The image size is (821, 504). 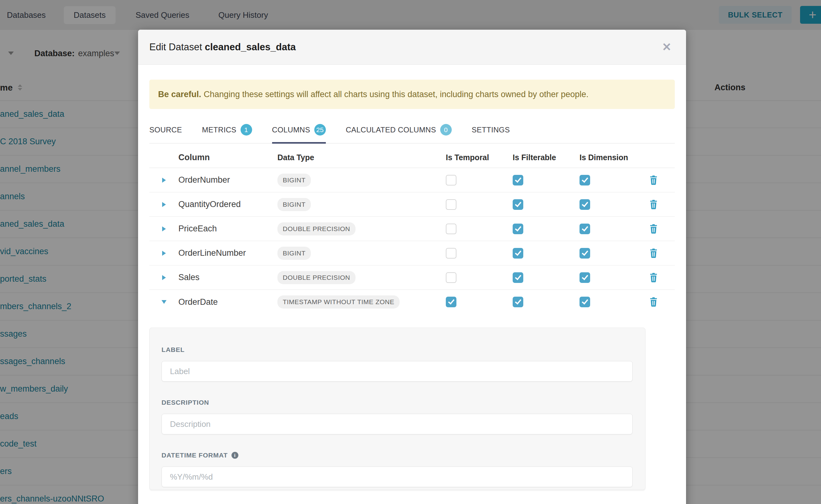 What do you see at coordinates (491, 131) in the screenshot?
I see `tab-settings: SETTINGS` at bounding box center [491, 131].